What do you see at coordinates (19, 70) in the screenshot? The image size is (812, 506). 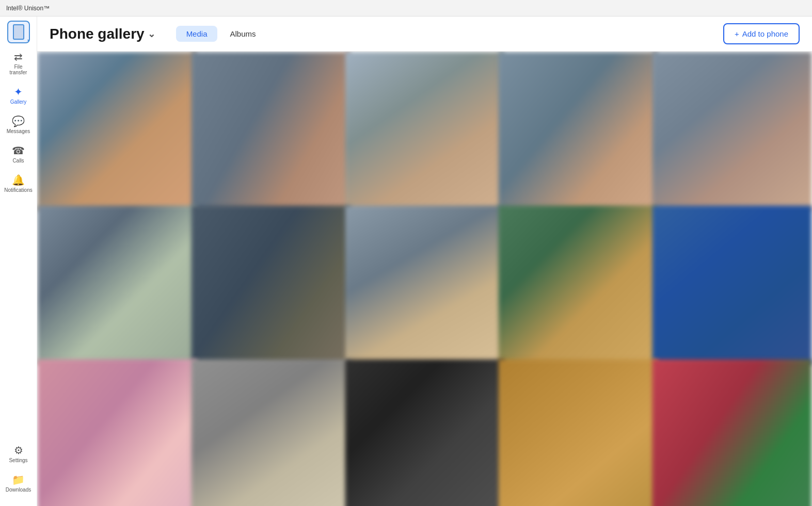 I see `sidebar-item-label: File transfer` at bounding box center [19, 70].